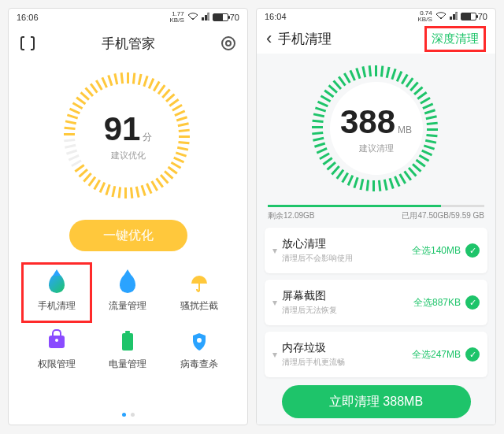 This screenshot has height=434, width=504. What do you see at coordinates (128, 293) in the screenshot?
I see `feature-data: 流量管理` at bounding box center [128, 293].